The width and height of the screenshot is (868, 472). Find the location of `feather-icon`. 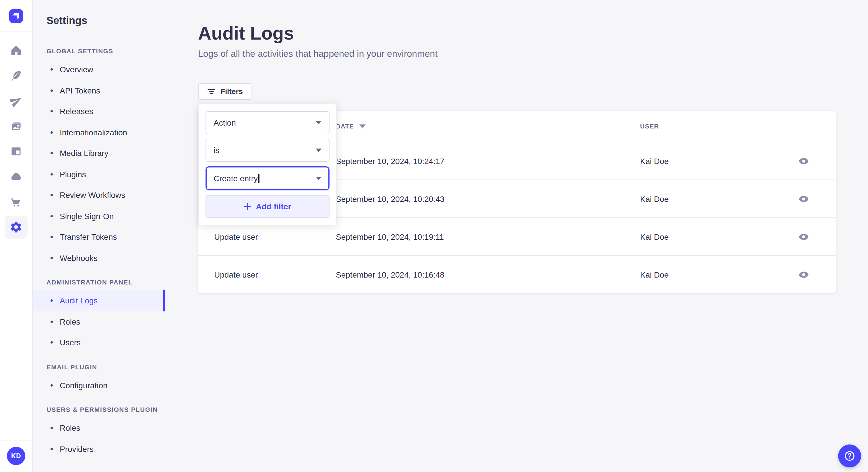

feather-icon is located at coordinates (16, 76).